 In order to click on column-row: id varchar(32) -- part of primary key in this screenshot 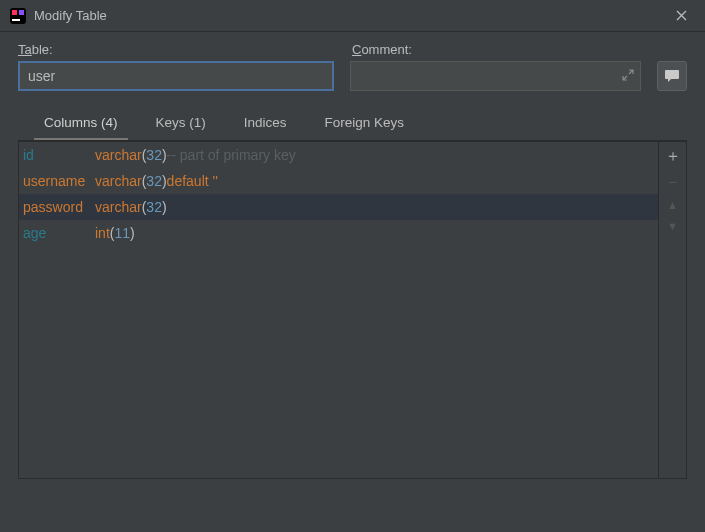, I will do `click(338, 155)`.